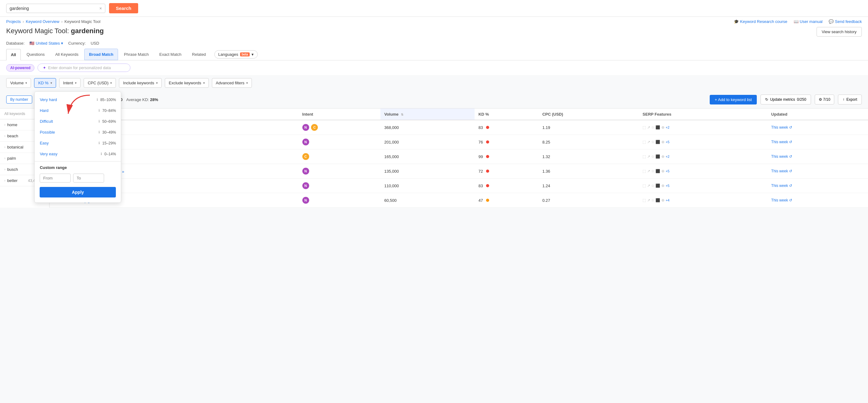  What do you see at coordinates (459, 186) in the screenshot?
I see `table-row: ⊕ busch gardens tampa » N 110,000 83 1.2…` at bounding box center [459, 186].